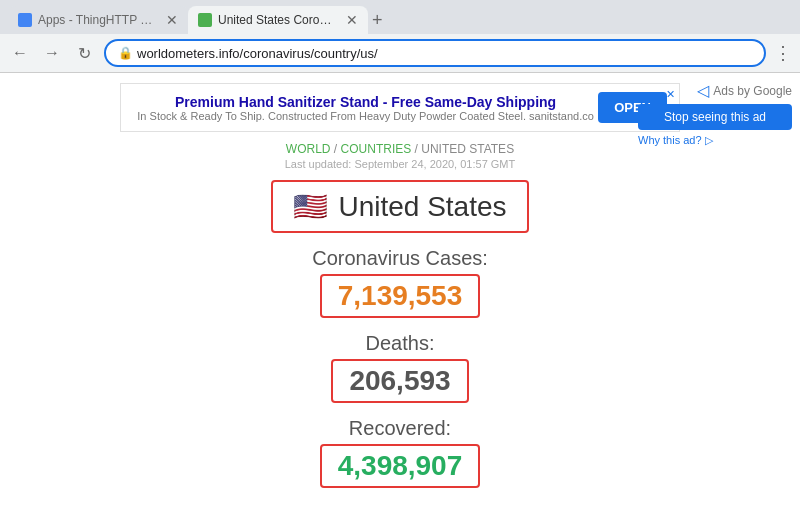 The image size is (800, 532). What do you see at coordinates (715, 114) in the screenshot?
I see `sidebar: ◁ Ads by Google Stop seeing this ad Why …` at bounding box center [715, 114].